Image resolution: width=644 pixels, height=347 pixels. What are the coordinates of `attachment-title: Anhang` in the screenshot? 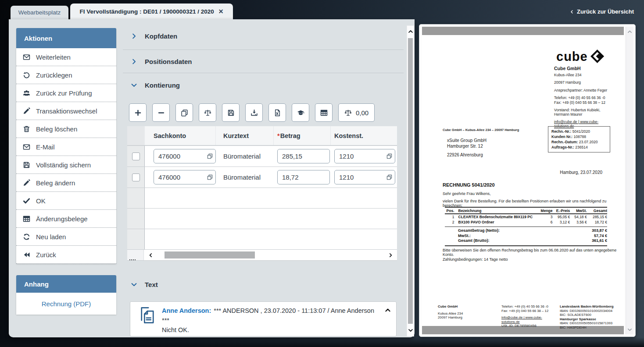 It's located at (36, 284).